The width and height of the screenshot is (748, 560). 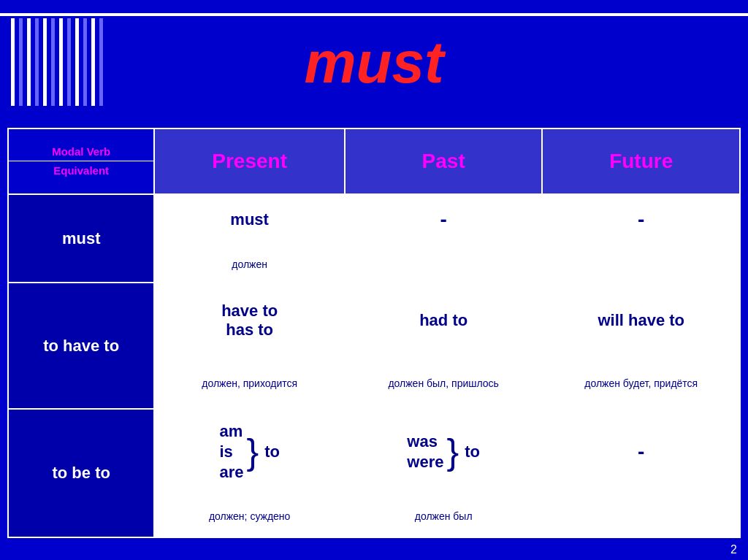 I want to click on must-past-en: -, so click(x=444, y=220).